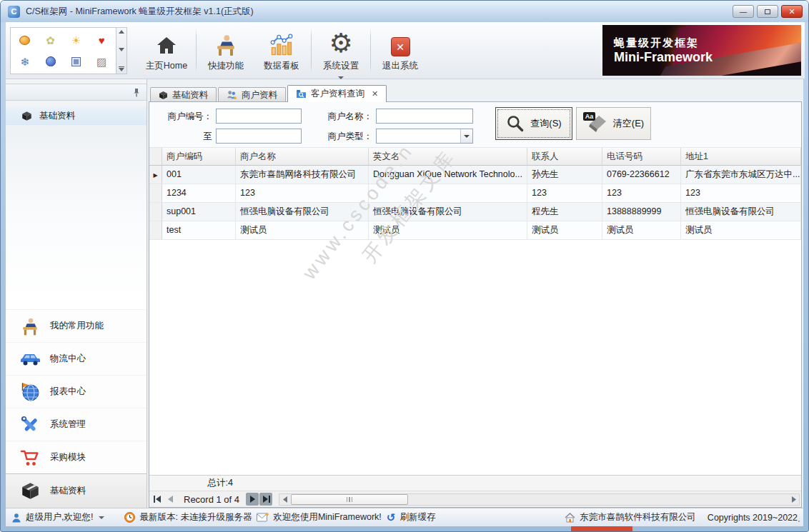 Image resolution: width=809 pixels, height=532 pixels. I want to click on pin-icon, so click(137, 93).